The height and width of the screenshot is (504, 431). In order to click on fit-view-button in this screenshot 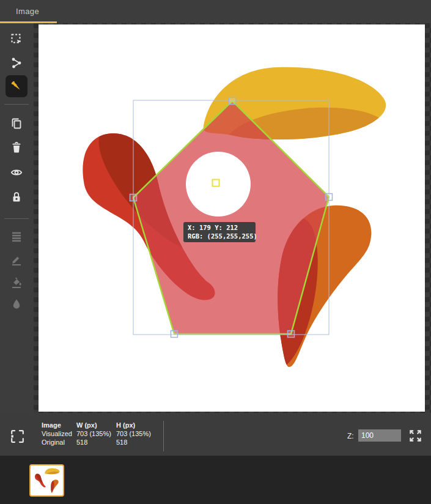, I will do `click(17, 436)`.